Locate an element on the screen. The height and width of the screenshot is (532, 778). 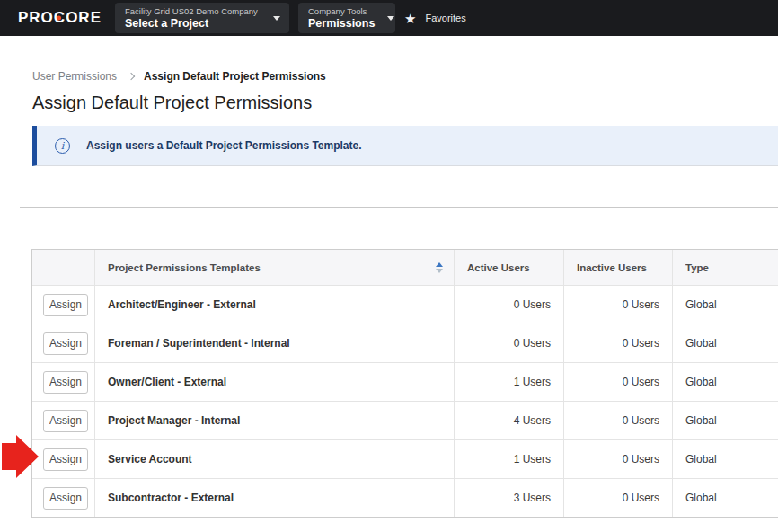
template-name: Subcontractor - External is located at coordinates (171, 498).